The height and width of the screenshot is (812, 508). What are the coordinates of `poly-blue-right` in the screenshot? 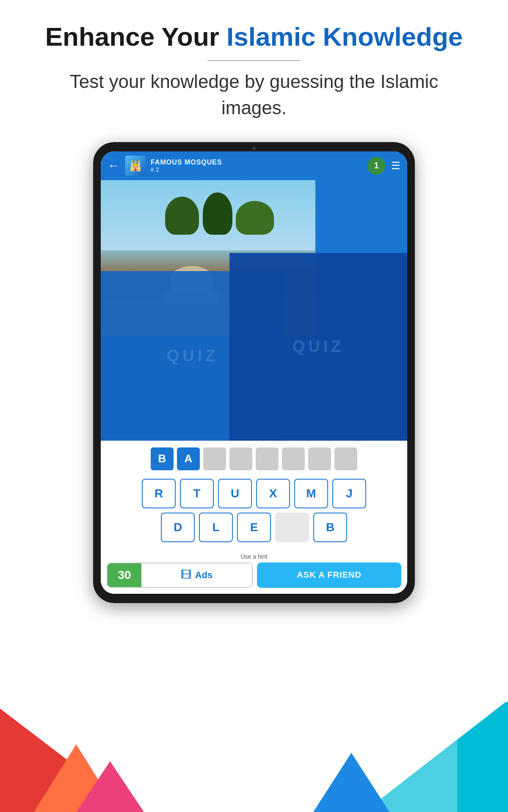 It's located at (351, 782).